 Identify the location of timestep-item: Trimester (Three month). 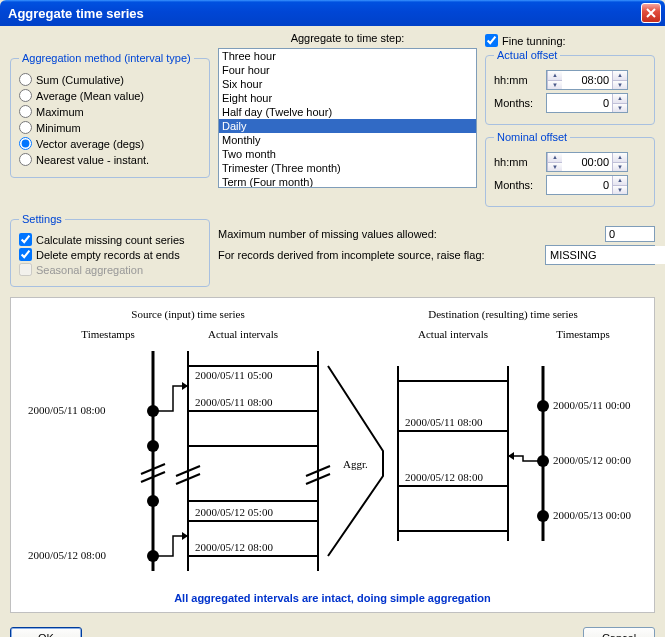
(348, 168).